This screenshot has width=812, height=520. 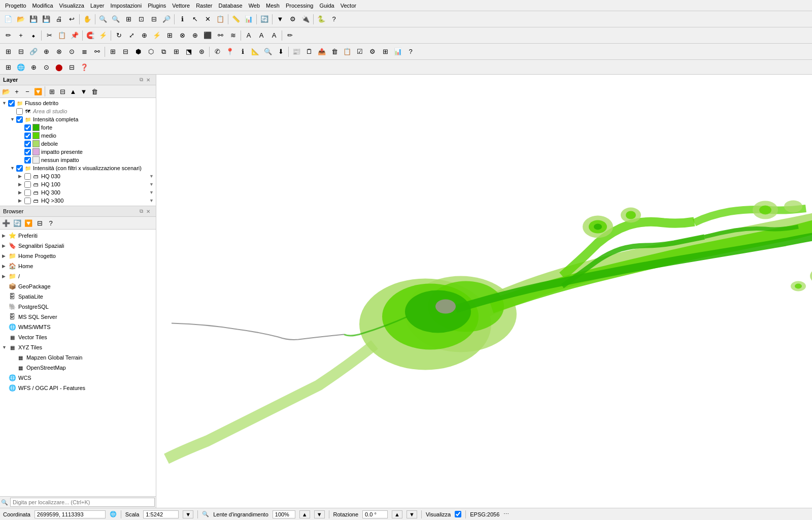 What do you see at coordinates (84, 67) in the screenshot?
I see `gps7-btn: ❓` at bounding box center [84, 67].